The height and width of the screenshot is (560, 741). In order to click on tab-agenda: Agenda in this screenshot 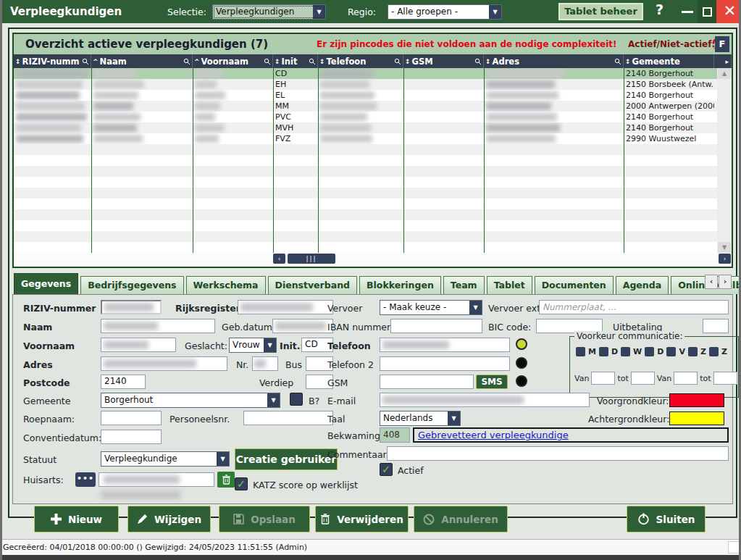, I will do `click(642, 285)`.